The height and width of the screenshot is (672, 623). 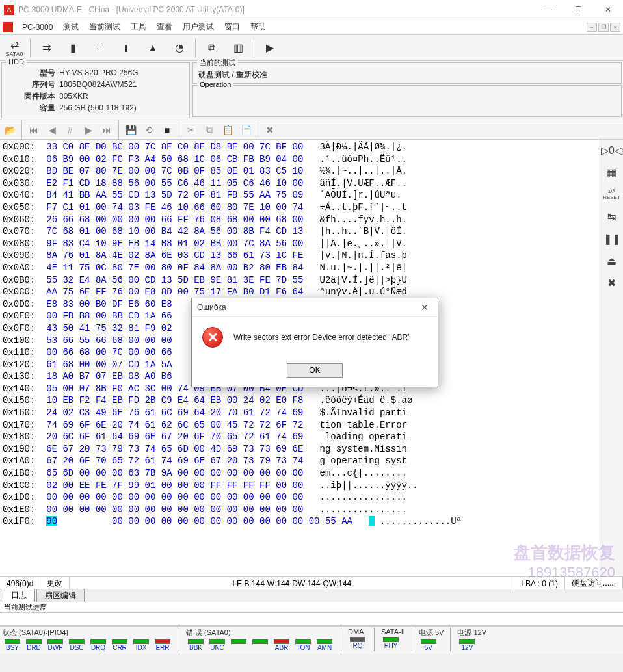 I want to click on save-icon: 💾, so click(x=131, y=130).